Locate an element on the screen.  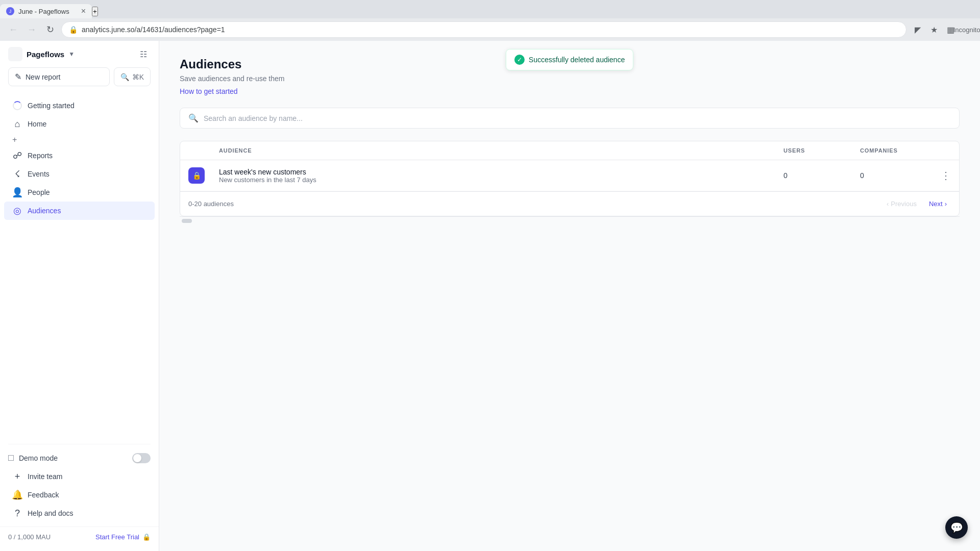
home-icon: ⌂ is located at coordinates (17, 124).